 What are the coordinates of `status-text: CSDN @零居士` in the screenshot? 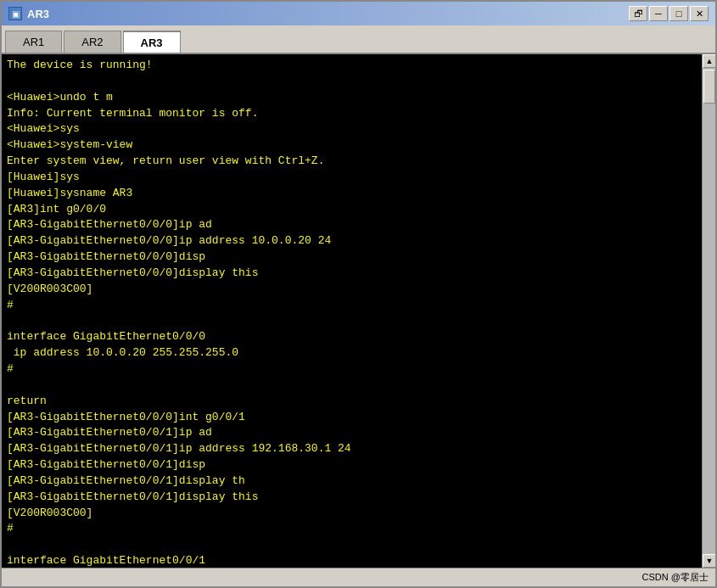 It's located at (675, 577).